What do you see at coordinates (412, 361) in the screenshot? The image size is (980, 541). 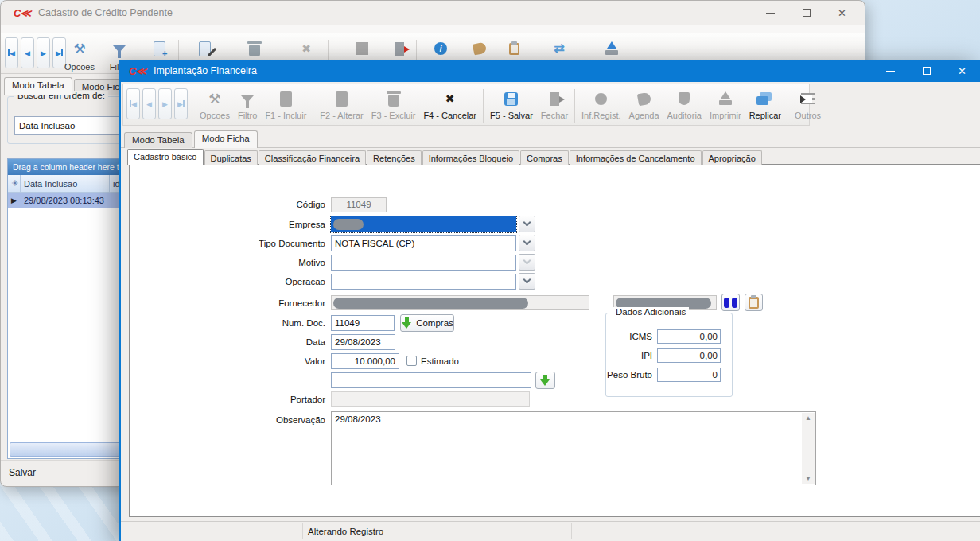 I see `estimado-checkbox` at bounding box center [412, 361].